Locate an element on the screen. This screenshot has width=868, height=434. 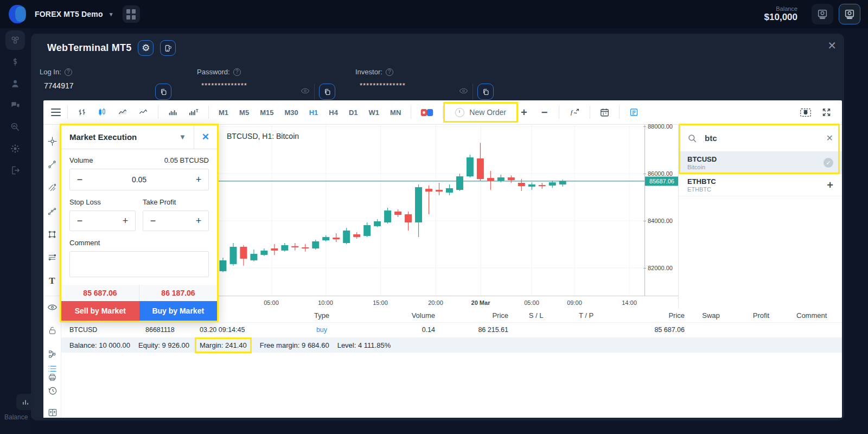
apps-grid-button is located at coordinates (131, 14).